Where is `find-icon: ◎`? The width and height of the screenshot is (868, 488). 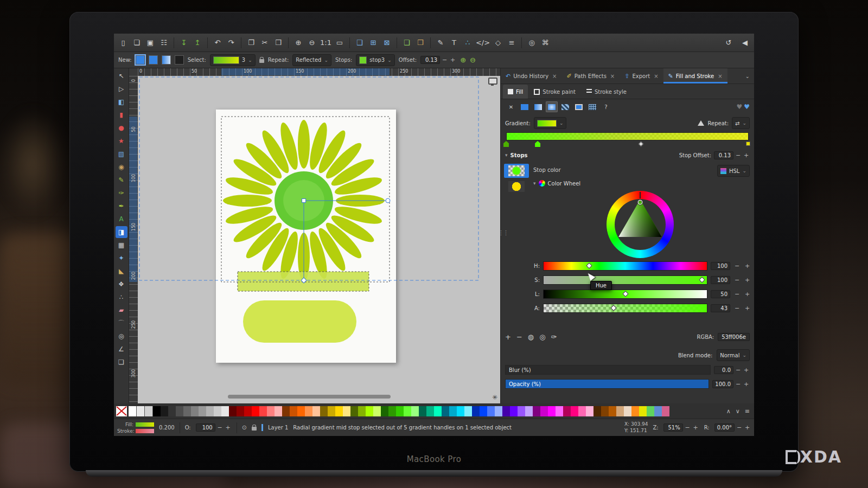 find-icon: ◎ is located at coordinates (532, 43).